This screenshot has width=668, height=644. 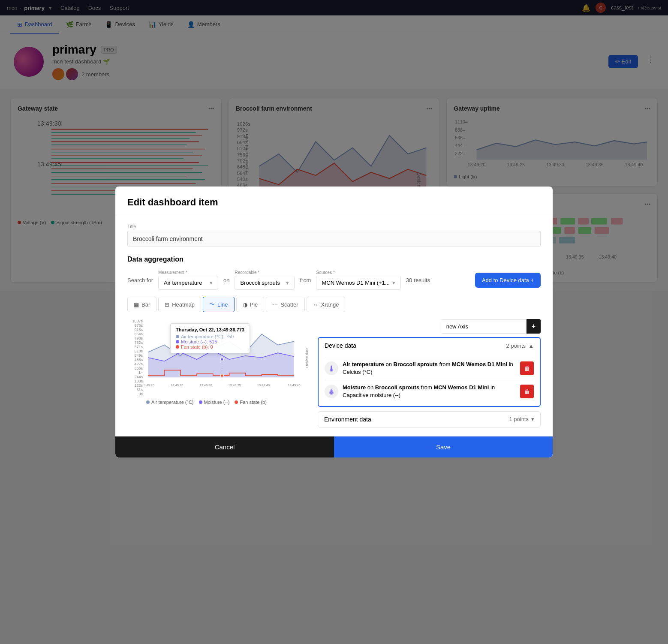 What do you see at coordinates (358, 280) in the screenshot?
I see `sources-dropdown-group: Sources * MCN Wemos D1 Mini (+1... ▾` at bounding box center [358, 280].